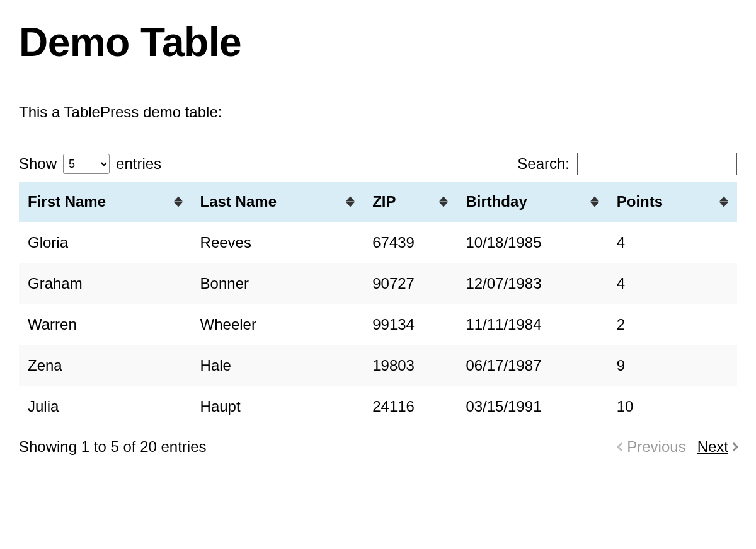 Image resolution: width=756 pixels, height=549 pixels. Describe the element at coordinates (656, 447) in the screenshot. I see `previous-label: Previous` at that location.